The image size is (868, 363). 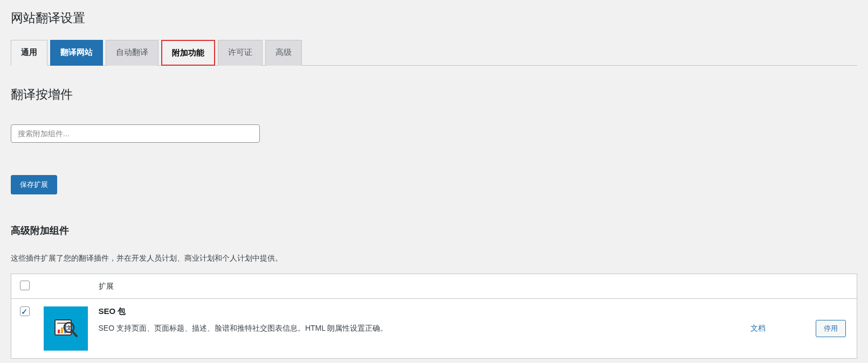 What do you see at coordinates (34, 185) in the screenshot?
I see `save-button: 保存扩展` at bounding box center [34, 185].